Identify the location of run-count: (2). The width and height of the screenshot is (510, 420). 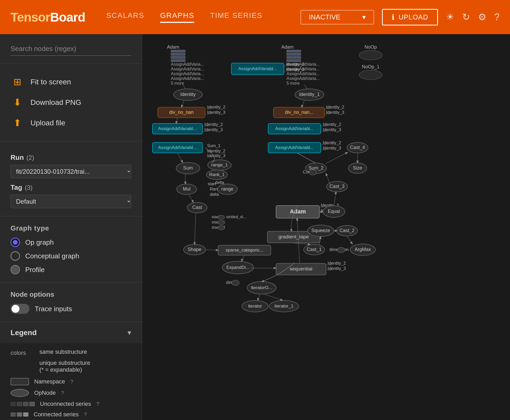
(30, 158).